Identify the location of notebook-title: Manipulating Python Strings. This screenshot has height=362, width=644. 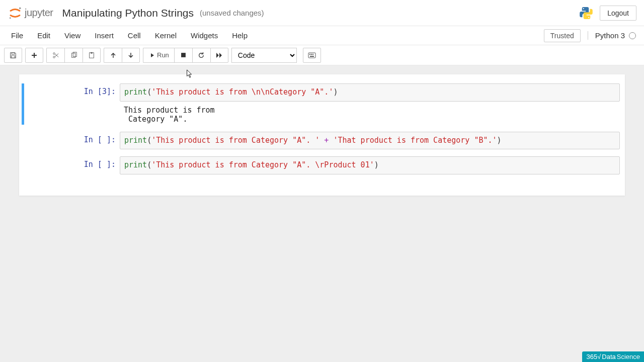
(128, 13).